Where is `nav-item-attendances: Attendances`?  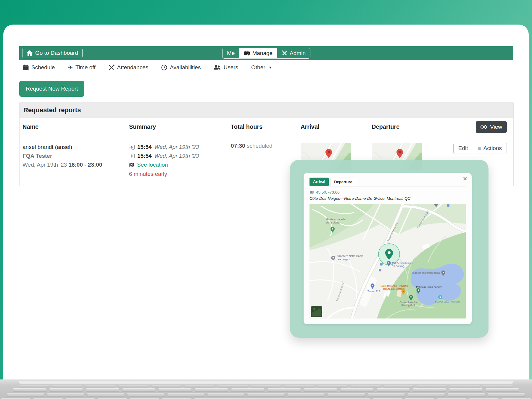 nav-item-attendances: Attendances is located at coordinates (128, 67).